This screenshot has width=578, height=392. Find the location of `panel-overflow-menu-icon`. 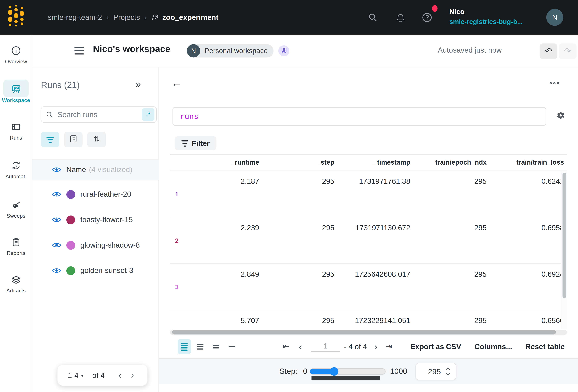

panel-overflow-menu-icon is located at coordinates (555, 83).